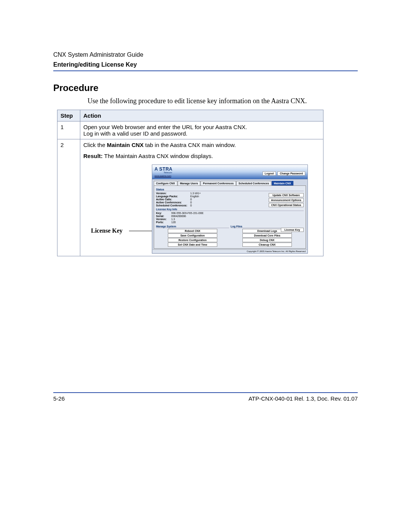 The width and height of the screenshot is (411, 532). Describe the element at coordinates (223, 101) in the screenshot. I see `procedure-intro: Use the following procedure to edit lice…` at that location.